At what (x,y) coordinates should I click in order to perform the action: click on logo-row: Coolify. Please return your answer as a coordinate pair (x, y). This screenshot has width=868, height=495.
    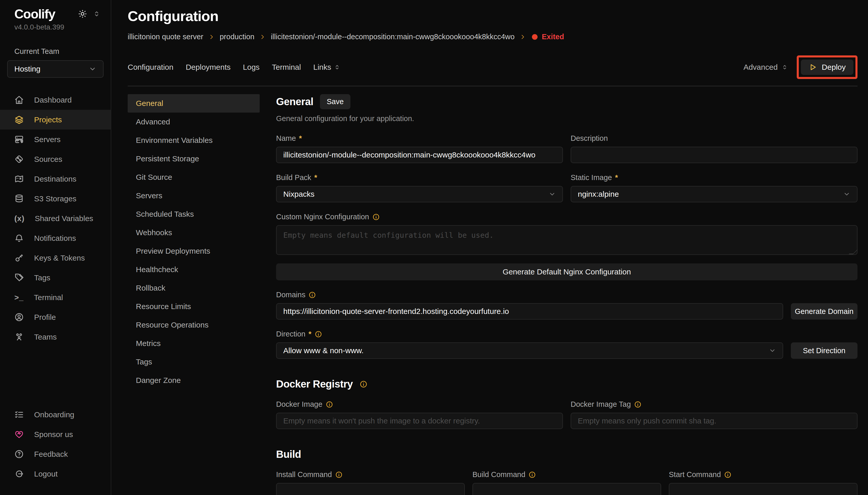
    Looking at the image, I should click on (55, 14).